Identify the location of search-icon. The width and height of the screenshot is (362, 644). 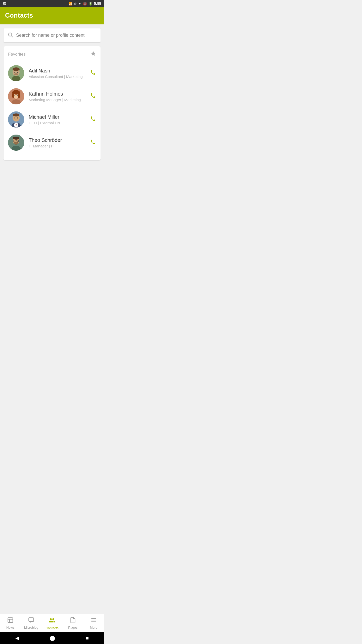
(10, 35).